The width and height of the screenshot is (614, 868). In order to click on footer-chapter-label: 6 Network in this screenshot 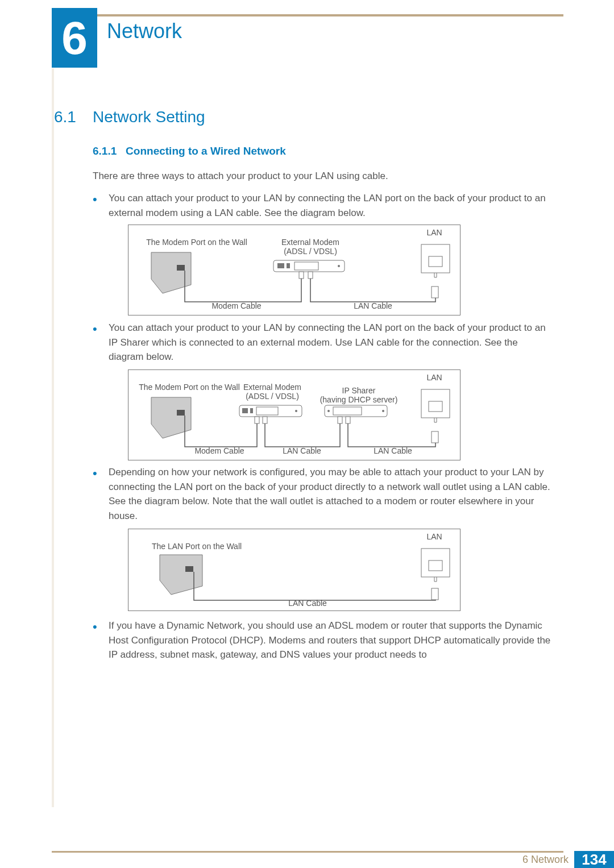, I will do `click(546, 859)`.